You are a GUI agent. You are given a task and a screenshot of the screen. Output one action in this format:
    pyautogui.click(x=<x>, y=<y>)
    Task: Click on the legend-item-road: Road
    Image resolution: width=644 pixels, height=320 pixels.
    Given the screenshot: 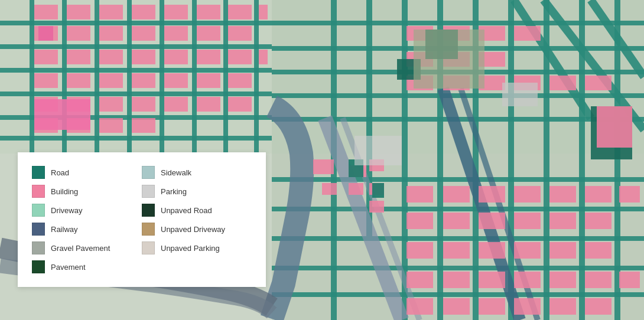 What is the action you would take?
    pyautogui.click(x=87, y=172)
    